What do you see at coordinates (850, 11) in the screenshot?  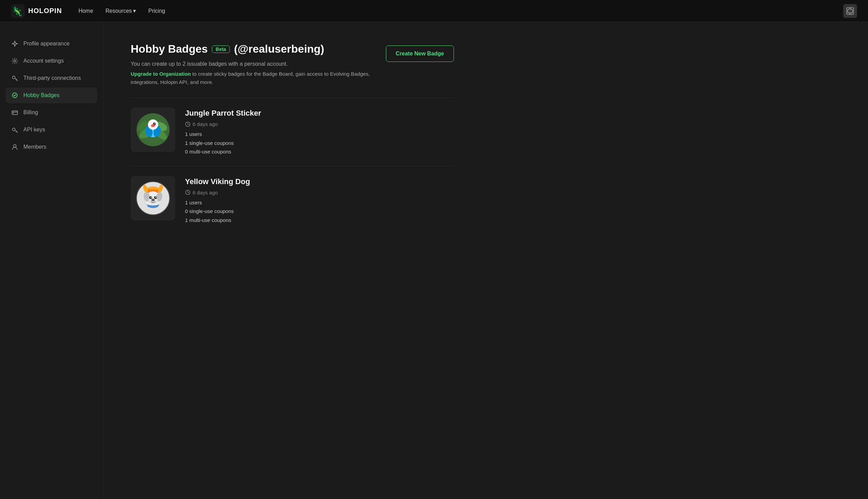 I see `user-avatar` at bounding box center [850, 11].